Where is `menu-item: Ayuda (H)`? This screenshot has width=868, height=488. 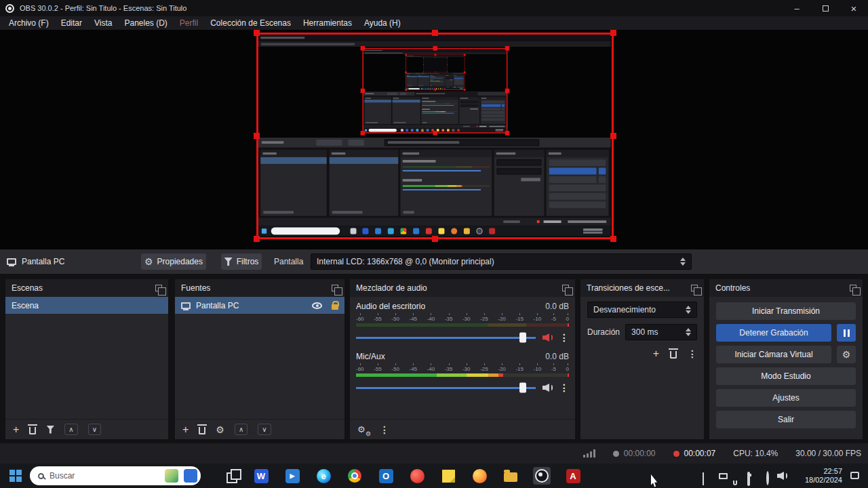 menu-item: Ayuda (H) is located at coordinates (382, 23).